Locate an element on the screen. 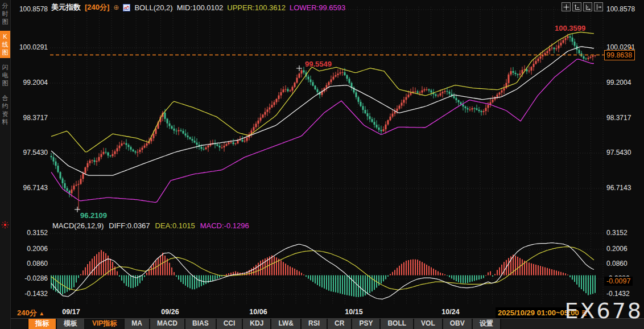 This screenshot has height=329, width=644. calendar-menu-icon: ≣ is located at coordinates (584, 313).